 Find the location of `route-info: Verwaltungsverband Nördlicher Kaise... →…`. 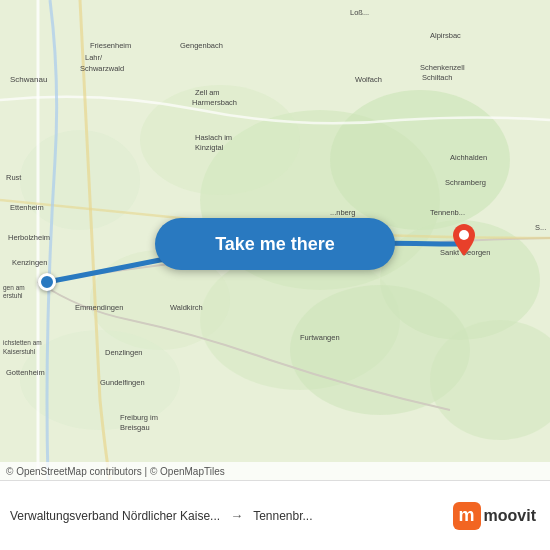

route-info: Verwaltungsverband Nördlicher Kaise... →… is located at coordinates (162, 516).